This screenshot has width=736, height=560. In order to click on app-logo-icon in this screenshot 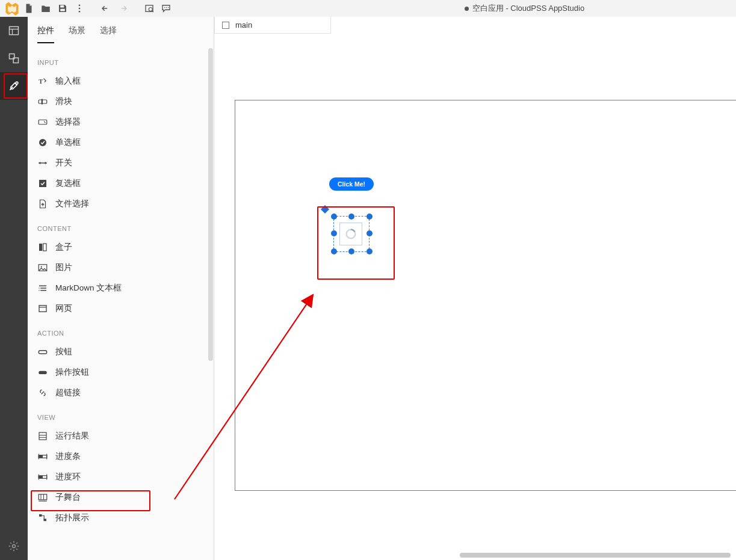, I will do `click(12, 8)`.